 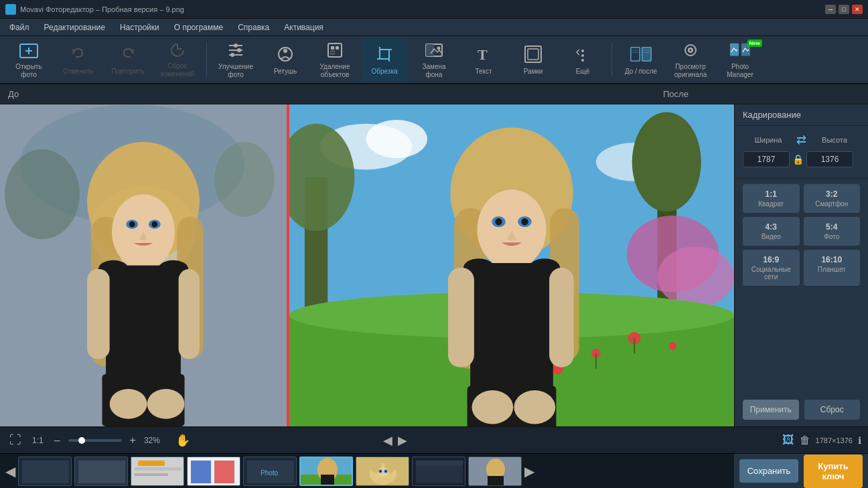 I want to click on view-original-icon, so click(x=691, y=50).